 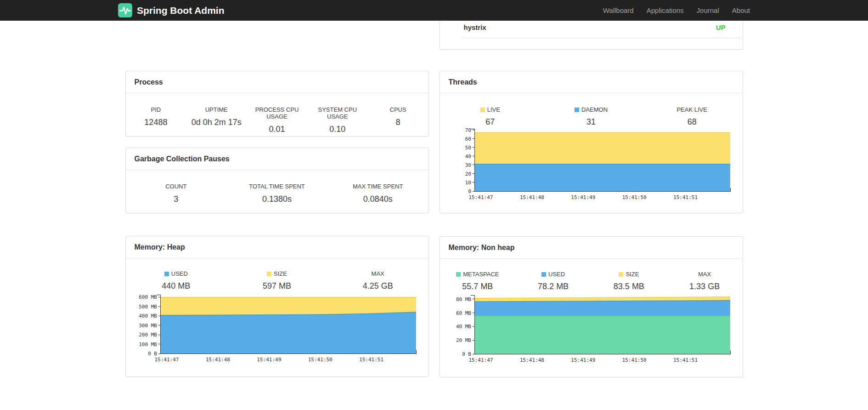 What do you see at coordinates (469, 191) in the screenshot?
I see `svg-text: 0` at bounding box center [469, 191].